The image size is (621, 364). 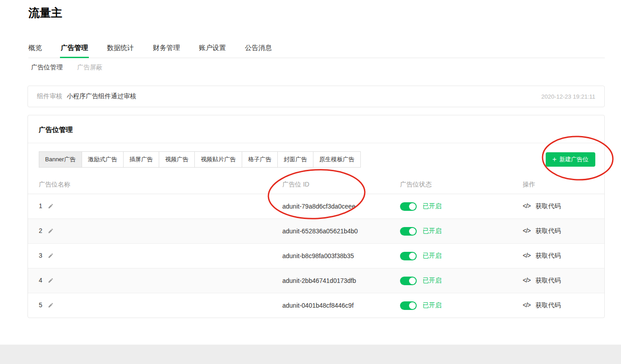 What do you see at coordinates (200, 159) in the screenshot?
I see `ad-type-tabs: Banner广告激励式广告插屏广告视频广告视频贴片广告格子广告封面广告原生模板广…` at bounding box center [200, 159].